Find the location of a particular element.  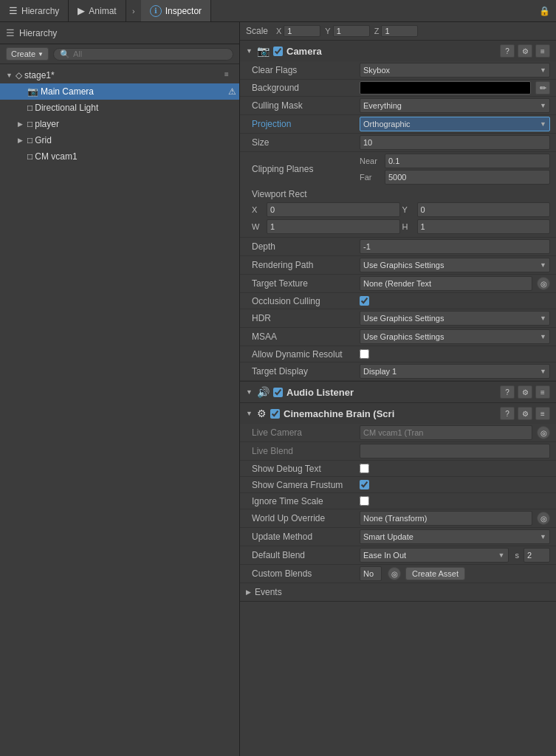

viewport-y-input is located at coordinates (484, 210).